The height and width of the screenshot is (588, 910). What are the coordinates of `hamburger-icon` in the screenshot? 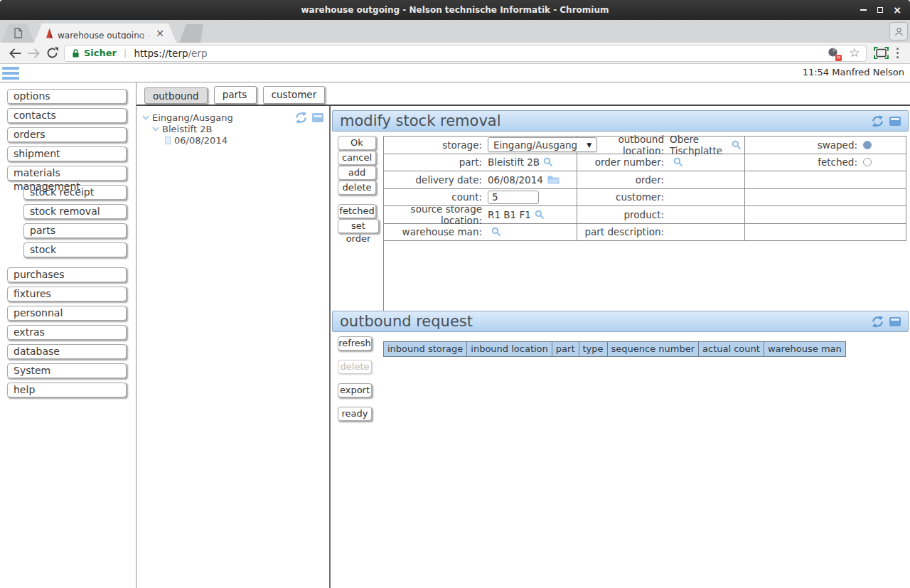 It's located at (11, 68).